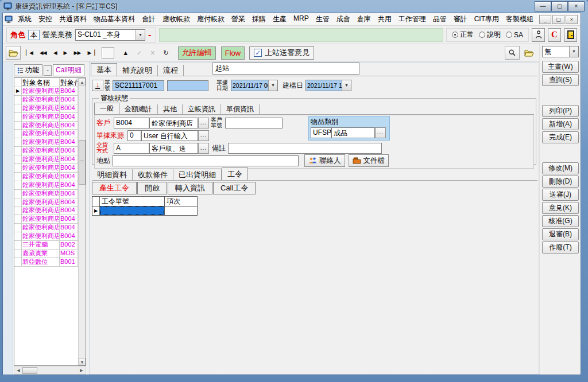 The image size is (588, 382). Describe the element at coordinates (188, 86) in the screenshot. I see `doc-no2-field` at that location.